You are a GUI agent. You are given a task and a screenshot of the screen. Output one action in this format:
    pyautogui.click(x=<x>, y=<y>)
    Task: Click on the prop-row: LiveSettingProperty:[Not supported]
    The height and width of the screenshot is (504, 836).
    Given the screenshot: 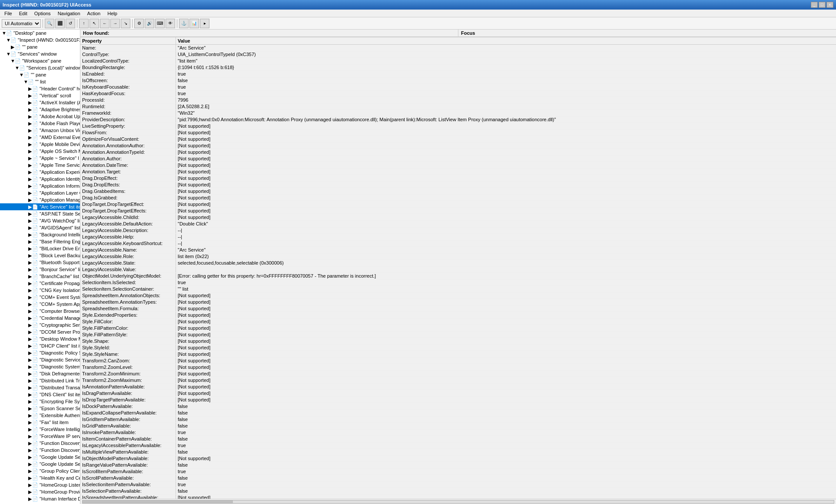 What is the action you would take?
    pyautogui.click(x=458, y=126)
    